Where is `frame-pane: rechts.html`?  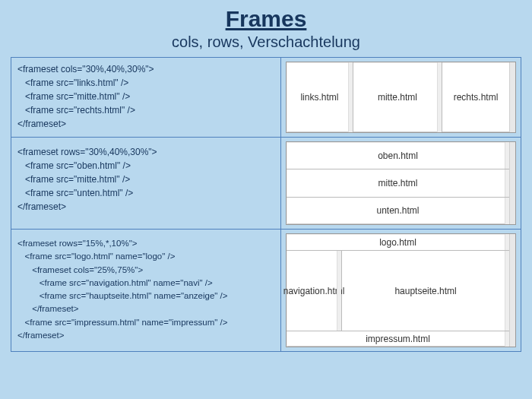 frame-pane: rechts.html is located at coordinates (476, 97).